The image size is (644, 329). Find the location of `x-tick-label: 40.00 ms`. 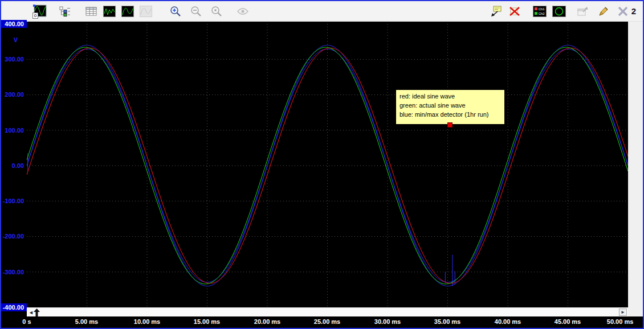

x-tick-label: 40.00 ms is located at coordinates (508, 322).